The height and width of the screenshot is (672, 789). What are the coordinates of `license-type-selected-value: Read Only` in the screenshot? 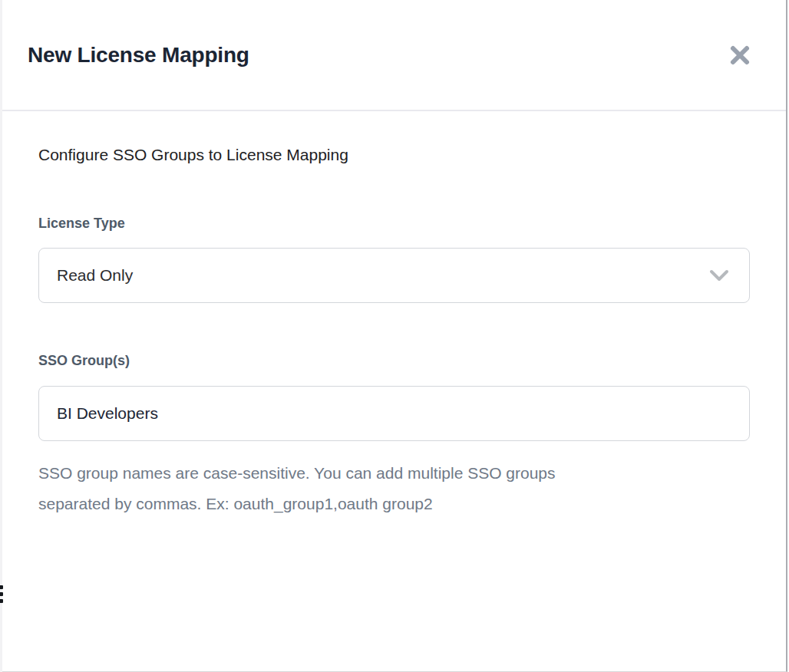 It's located at (95, 275).